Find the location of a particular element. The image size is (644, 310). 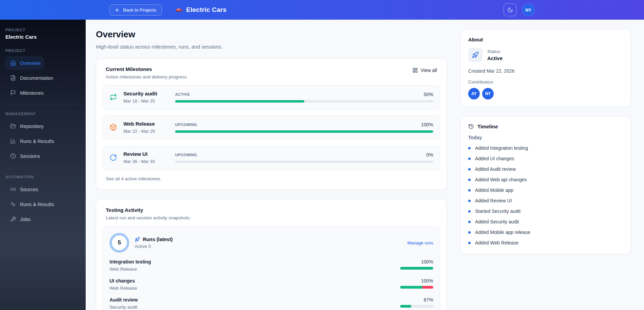

history-clock-icon is located at coordinates (471, 126).